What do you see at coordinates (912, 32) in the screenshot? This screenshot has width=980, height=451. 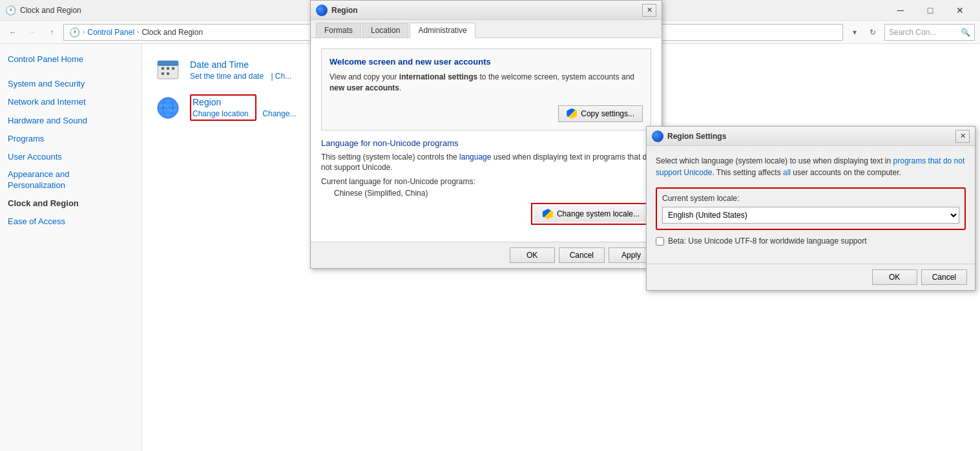 I see `search-placeholder: Search Con...` at bounding box center [912, 32].